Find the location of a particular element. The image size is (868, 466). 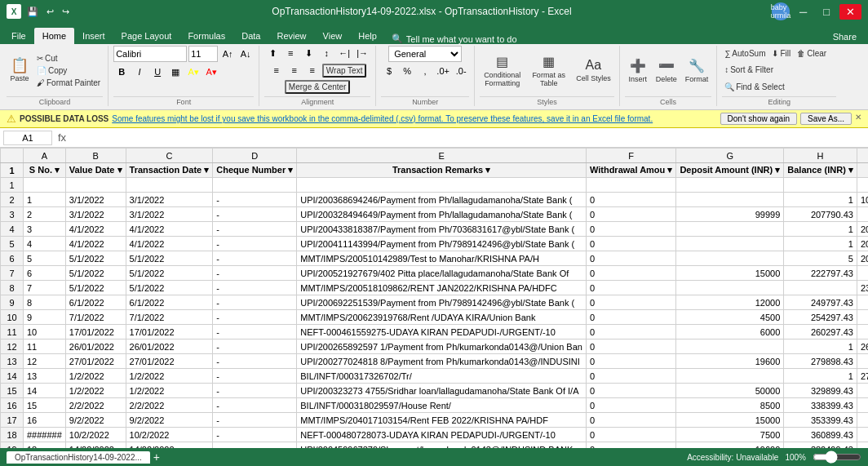

col-header-f: F is located at coordinates (631, 156).